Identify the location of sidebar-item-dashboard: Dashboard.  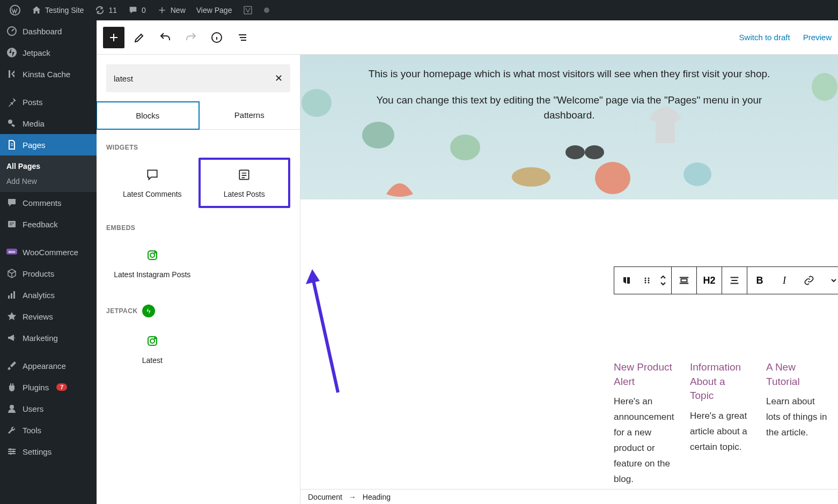
(48, 31).